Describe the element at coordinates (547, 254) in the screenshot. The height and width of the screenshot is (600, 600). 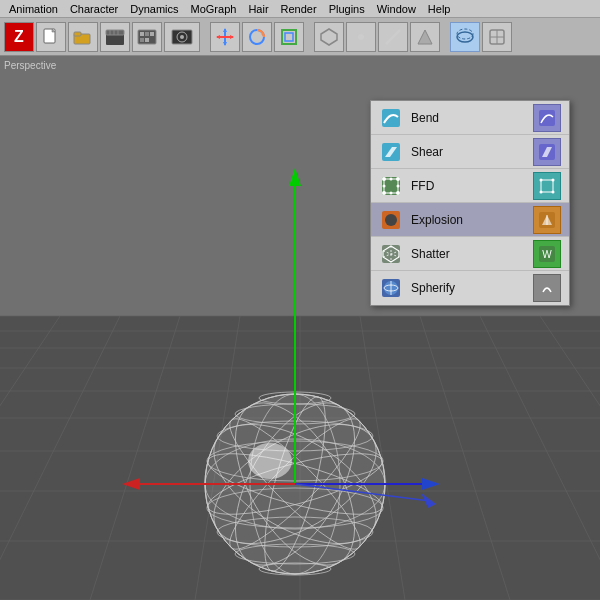
I see `svg-text: W` at that location.